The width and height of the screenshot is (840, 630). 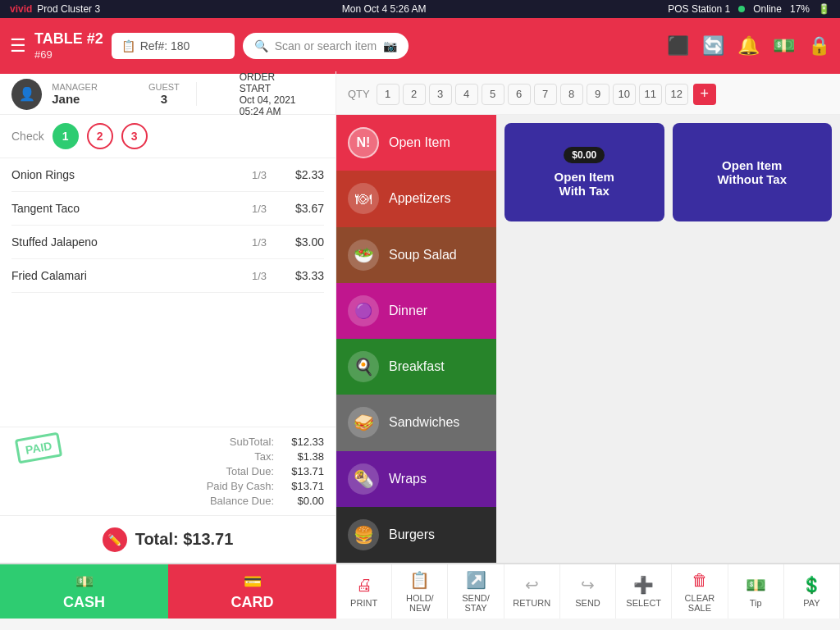 I want to click on check-2: 2, so click(x=100, y=136).